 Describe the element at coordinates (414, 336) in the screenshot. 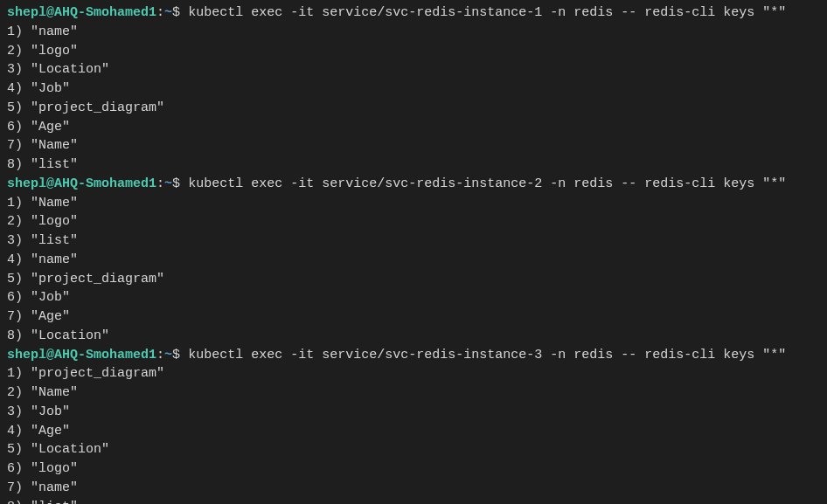

I see `output-row: 8) "Location"` at that location.